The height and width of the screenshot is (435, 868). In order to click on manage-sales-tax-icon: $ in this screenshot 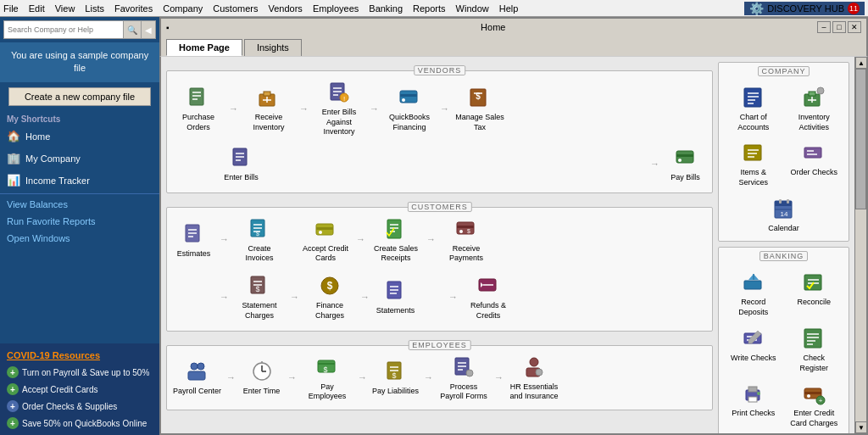, I will do `click(480, 98)`.